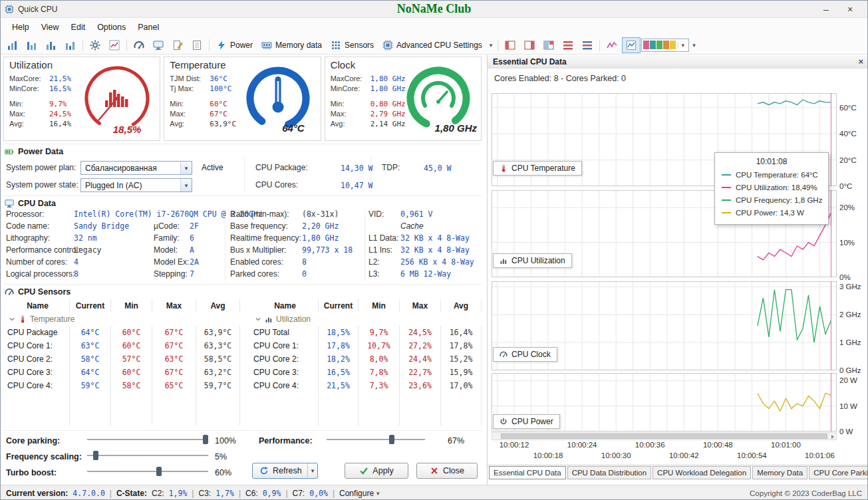 The height and width of the screenshot is (500, 868). I want to click on chart-color-scheme-select: ▾, so click(665, 45).